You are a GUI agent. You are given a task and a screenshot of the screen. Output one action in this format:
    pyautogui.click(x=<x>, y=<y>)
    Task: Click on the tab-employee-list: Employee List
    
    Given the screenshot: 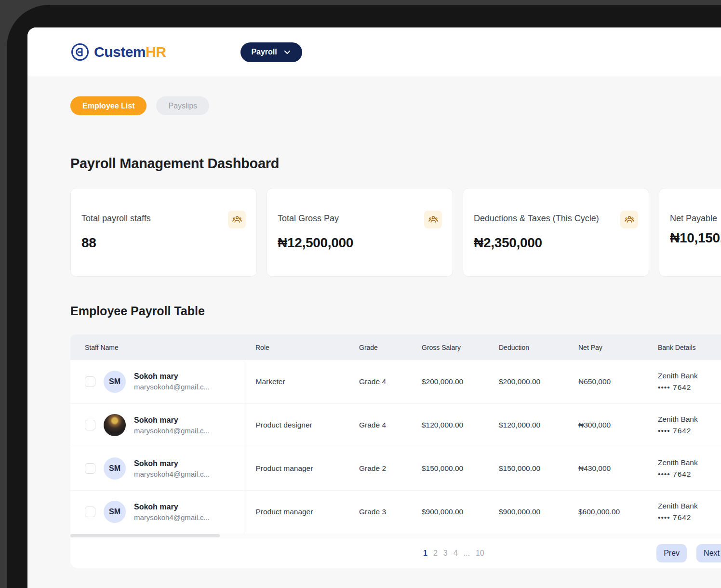 What is the action you would take?
    pyautogui.click(x=108, y=106)
    